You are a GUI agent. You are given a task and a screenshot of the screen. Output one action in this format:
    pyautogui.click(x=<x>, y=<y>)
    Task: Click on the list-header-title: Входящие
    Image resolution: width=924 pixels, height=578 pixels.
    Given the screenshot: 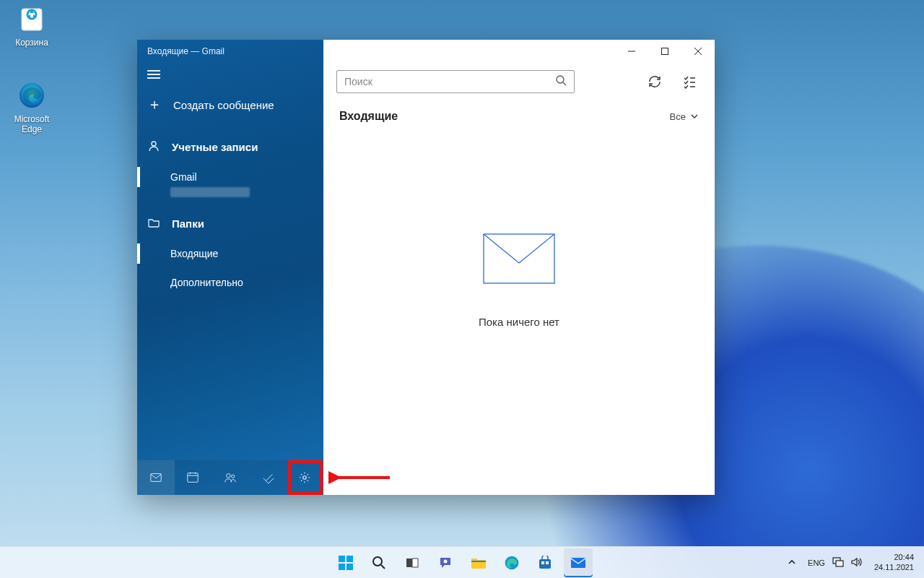 What is the action you would take?
    pyautogui.click(x=368, y=116)
    